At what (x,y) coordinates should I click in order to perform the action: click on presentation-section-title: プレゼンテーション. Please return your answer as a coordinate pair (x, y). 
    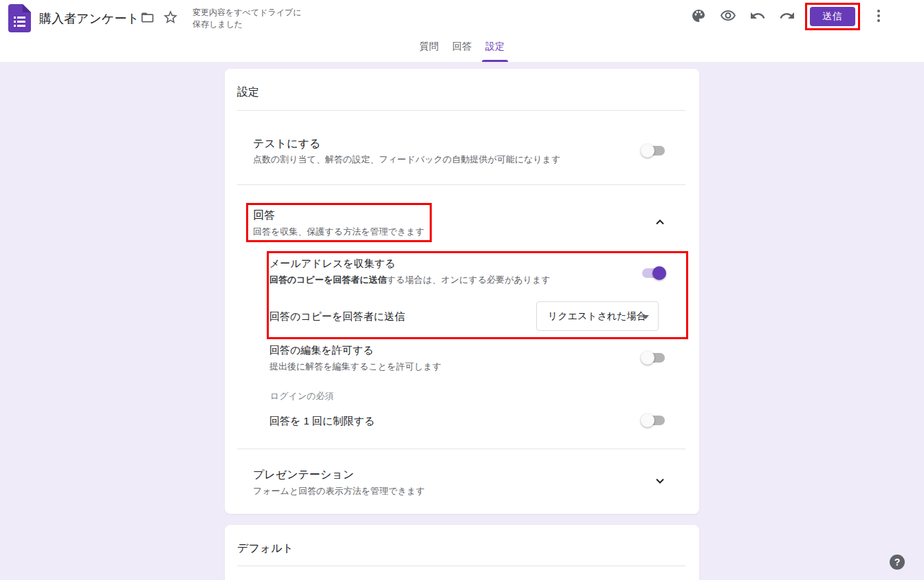
    Looking at the image, I should click on (304, 475).